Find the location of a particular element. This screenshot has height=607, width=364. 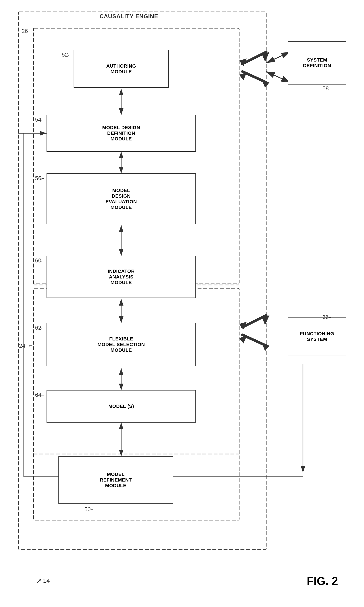

model-design-eval-label: MODELDESIGNEVALUATIONMODULE is located at coordinates (121, 199).